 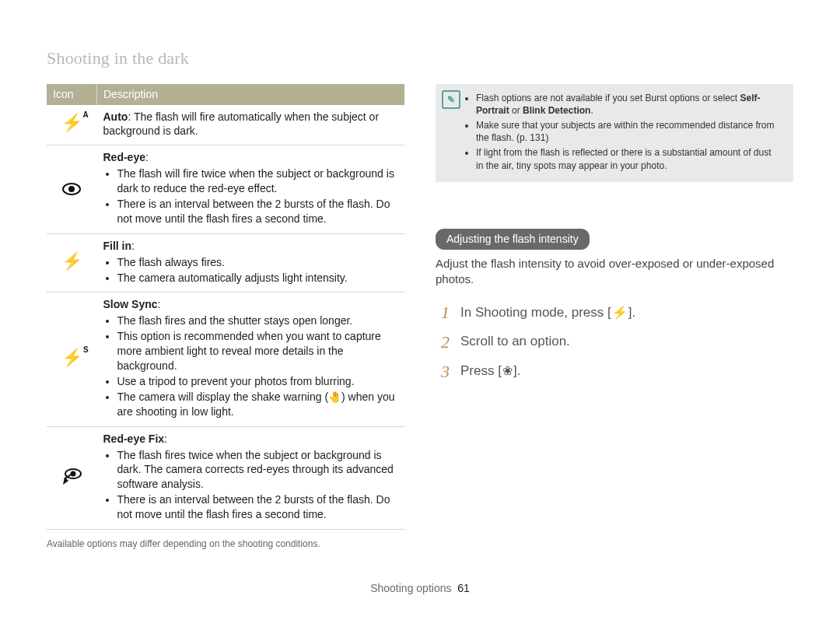 I want to click on step-number: 3, so click(x=443, y=372).